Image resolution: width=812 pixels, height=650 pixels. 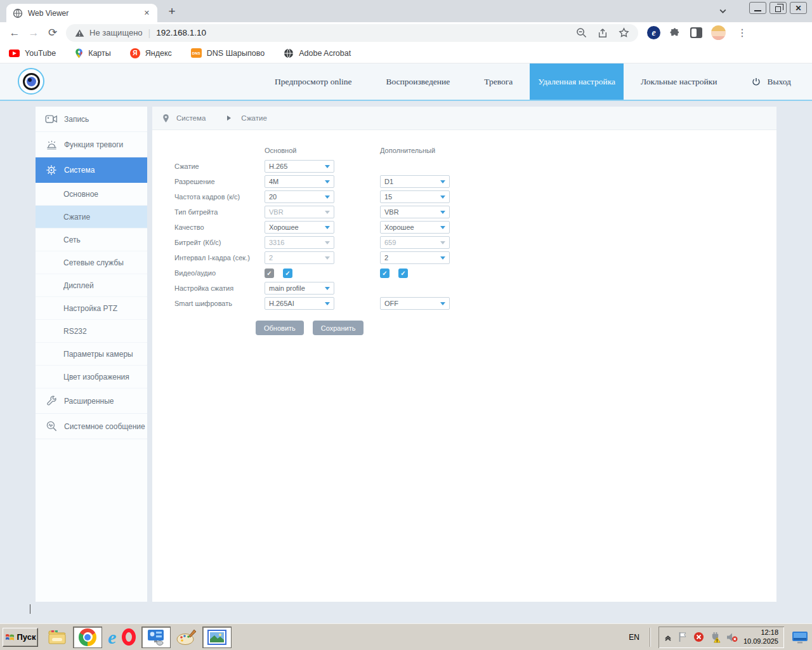 What do you see at coordinates (91, 286) in the screenshot?
I see `sidebar-item-display: Дисплей` at bounding box center [91, 286].